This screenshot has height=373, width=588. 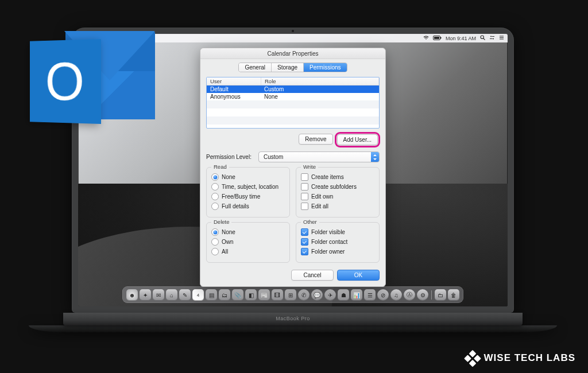 I want to click on table-row: Anonymous None, so click(x=293, y=96).